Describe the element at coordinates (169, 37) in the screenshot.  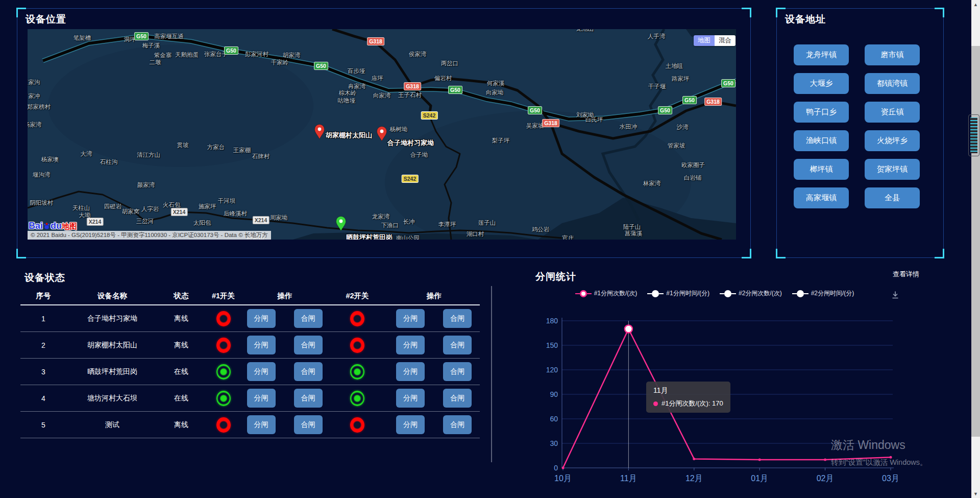
I see `map-place-label: 高家堰互通` at that location.